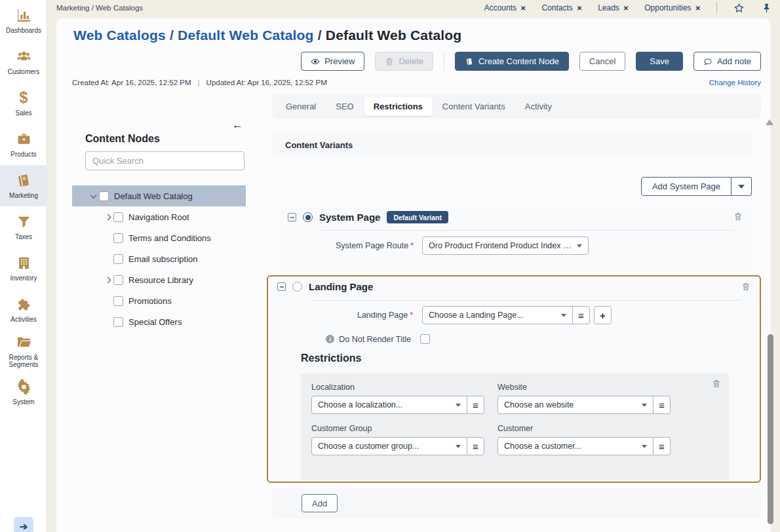 This screenshot has height=532, width=780. I want to click on add-note-button: Add note, so click(728, 62).